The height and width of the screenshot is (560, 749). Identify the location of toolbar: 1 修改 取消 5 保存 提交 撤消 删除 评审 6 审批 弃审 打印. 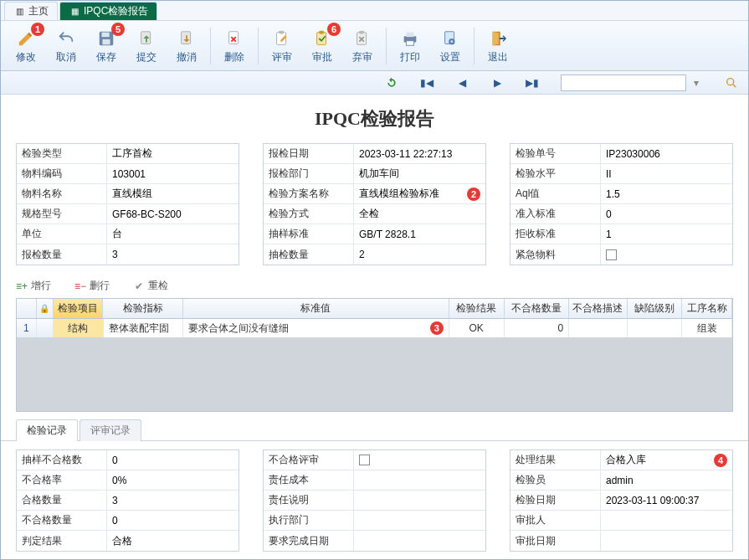
(375, 46).